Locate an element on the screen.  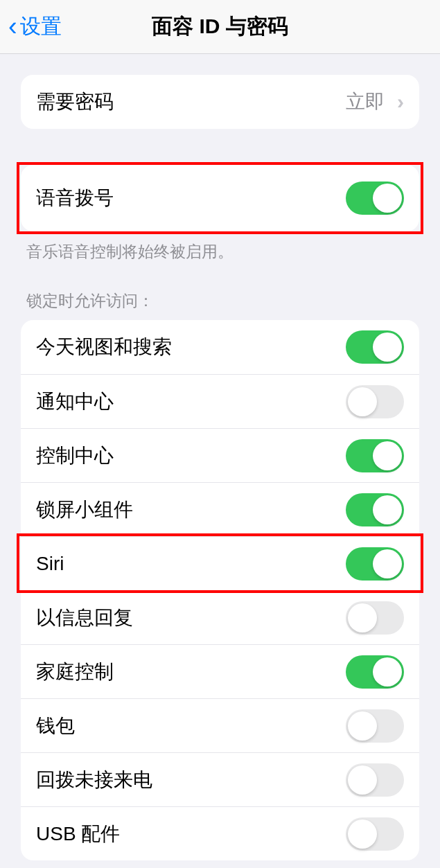
voice-dial-toggle is located at coordinates (375, 198).